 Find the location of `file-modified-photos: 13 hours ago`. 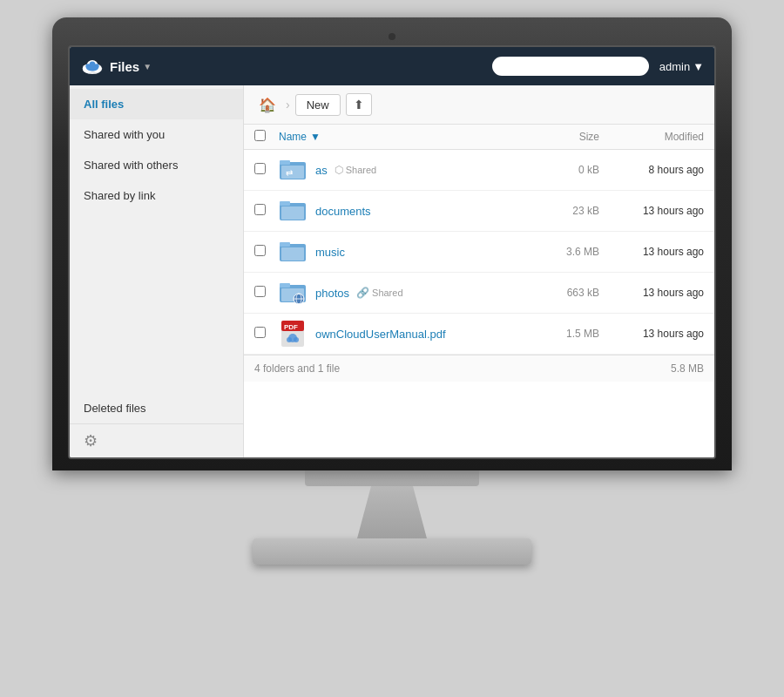

file-modified-photos: 13 hours ago is located at coordinates (652, 293).